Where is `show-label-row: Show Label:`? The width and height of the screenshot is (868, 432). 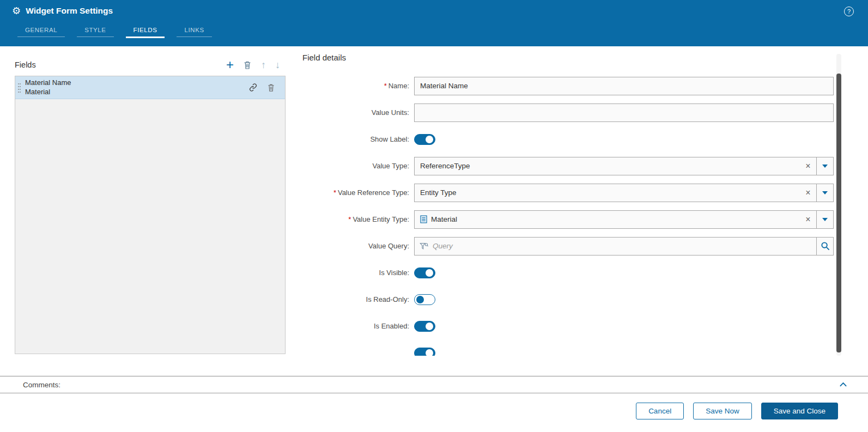
show-label-row: Show Label: is located at coordinates (568, 139).